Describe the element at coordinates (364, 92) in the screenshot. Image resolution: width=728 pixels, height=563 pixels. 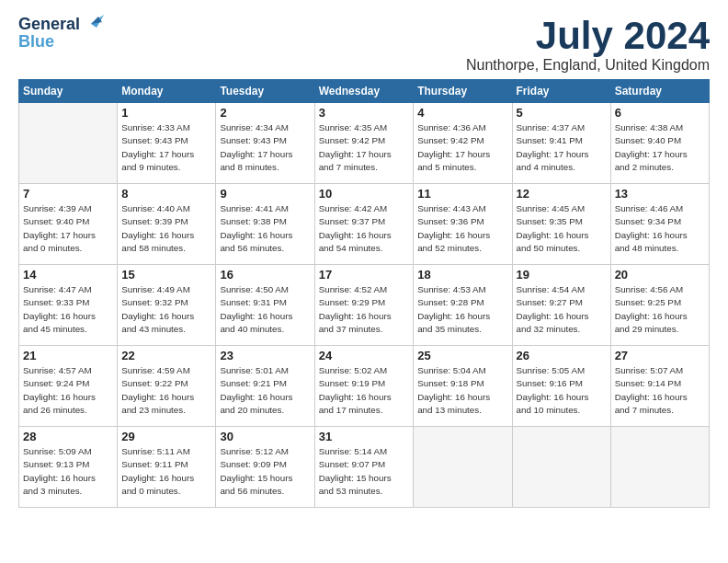
I see `weekday-header-wednesday: Wednesday` at that location.